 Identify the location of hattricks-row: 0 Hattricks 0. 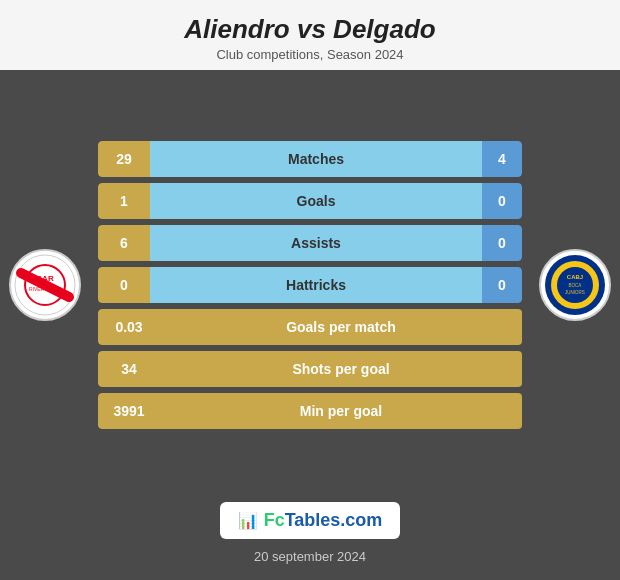
(310, 285).